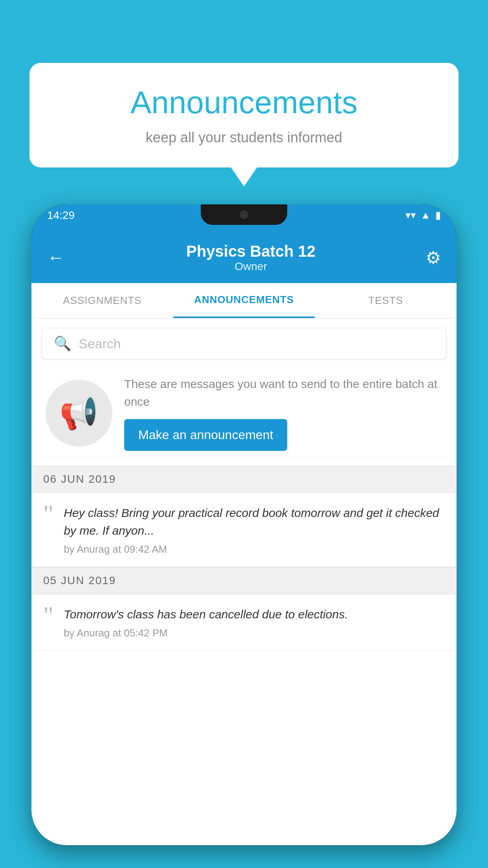 This screenshot has width=488, height=868. Describe the element at coordinates (244, 581) in the screenshot. I see `date-separator-2: 05 JUN 2019` at that location.